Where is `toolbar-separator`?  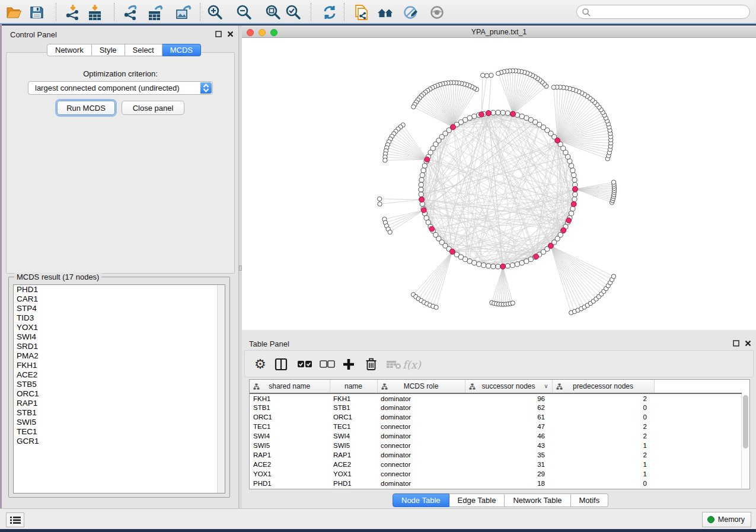 toolbar-separator is located at coordinates (114, 12).